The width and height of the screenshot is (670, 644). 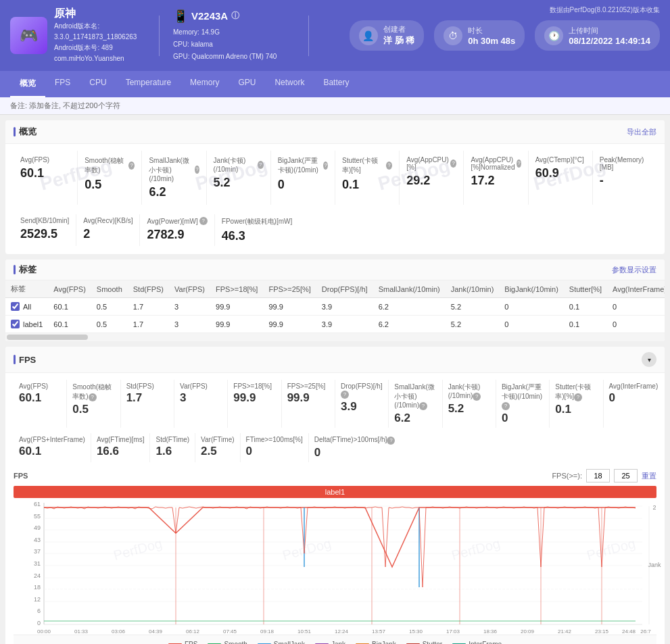 What do you see at coordinates (47, 337) in the screenshot?
I see `scrollbar-thumb` at bounding box center [47, 337].